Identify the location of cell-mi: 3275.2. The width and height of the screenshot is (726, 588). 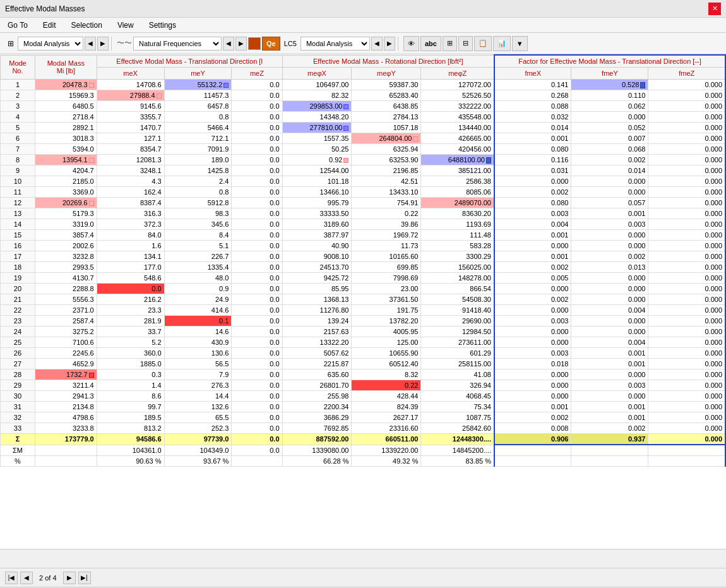
(66, 332).